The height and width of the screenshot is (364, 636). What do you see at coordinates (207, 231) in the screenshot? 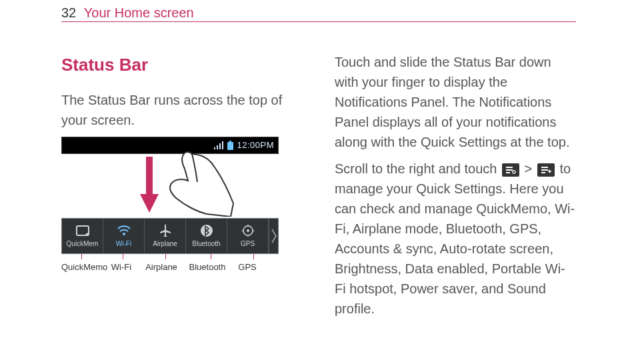
I see `bluetooth-icon` at bounding box center [207, 231].